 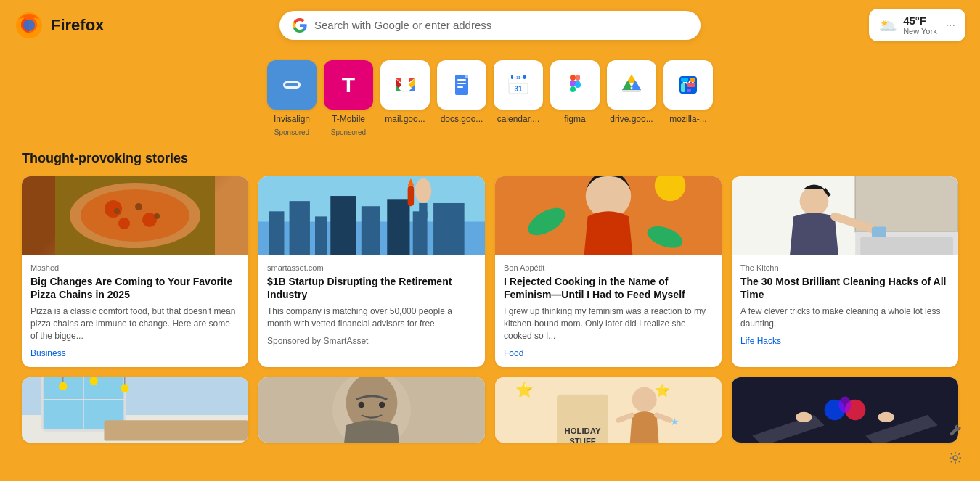 I want to click on story-tag-cleaning: Life Hacks, so click(x=845, y=341).